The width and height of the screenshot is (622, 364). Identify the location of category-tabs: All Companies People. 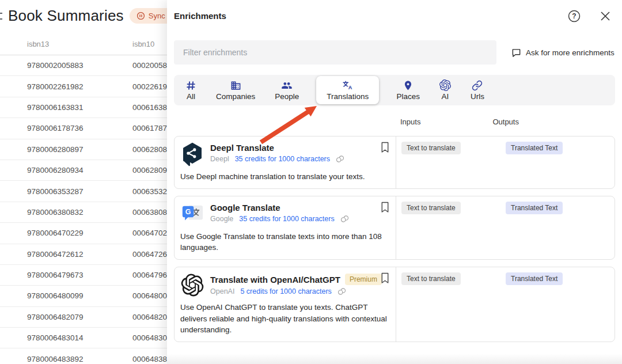
(395, 90).